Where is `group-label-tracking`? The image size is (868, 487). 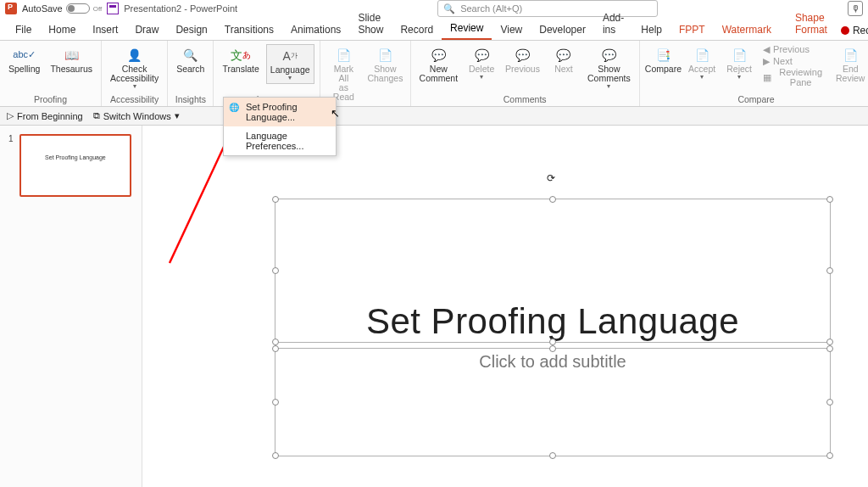 group-label-tracking is located at coordinates (364, 109).